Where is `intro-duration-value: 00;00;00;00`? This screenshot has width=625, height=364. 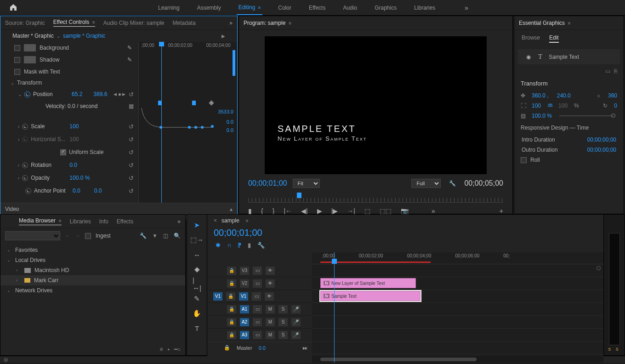 intro-duration-value: 00;00;00;00 is located at coordinates (602, 140).